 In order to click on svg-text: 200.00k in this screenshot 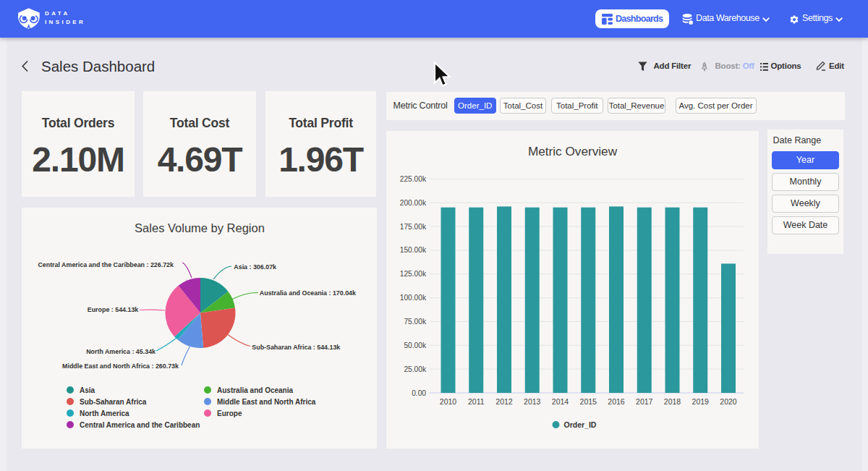, I will do `click(414, 203)`.